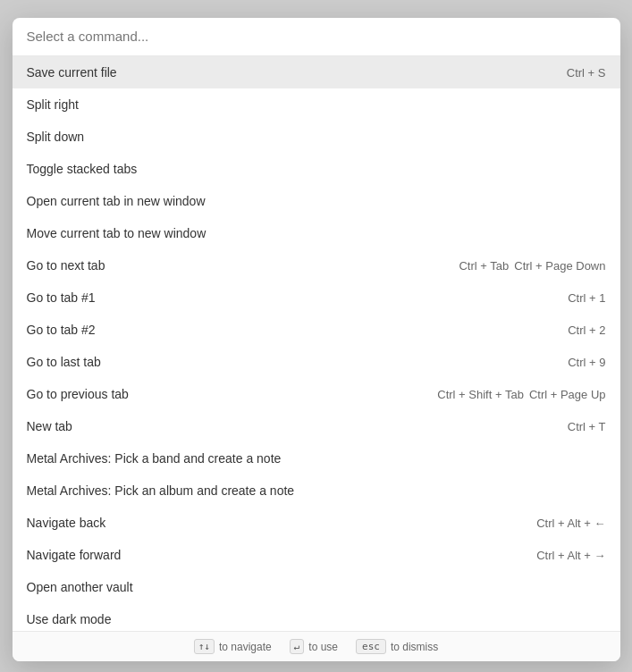 This screenshot has width=632, height=672. Describe the element at coordinates (316, 646) in the screenshot. I see `footer: ↑↓ to navigate ↵ to use esc to dismiss` at that location.